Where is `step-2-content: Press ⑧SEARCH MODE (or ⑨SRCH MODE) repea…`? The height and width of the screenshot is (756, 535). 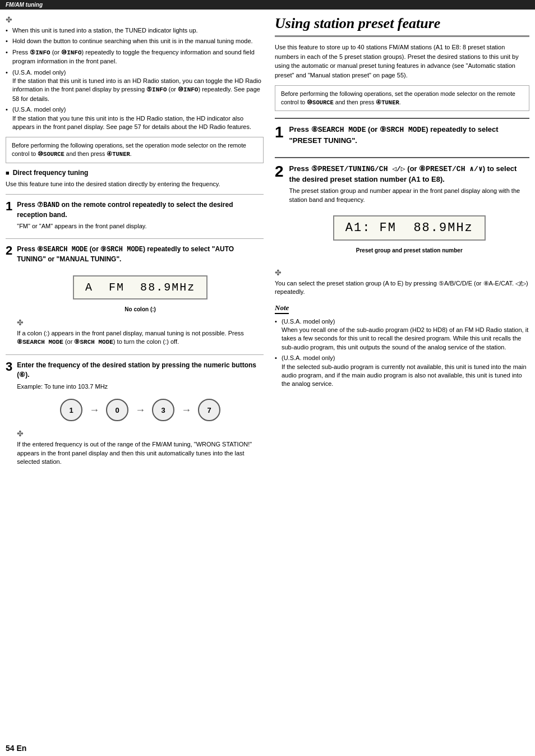 step-2-content: Press ⑧SEARCH MODE (or ⑨SRCH MODE) repea… is located at coordinates (140, 296).